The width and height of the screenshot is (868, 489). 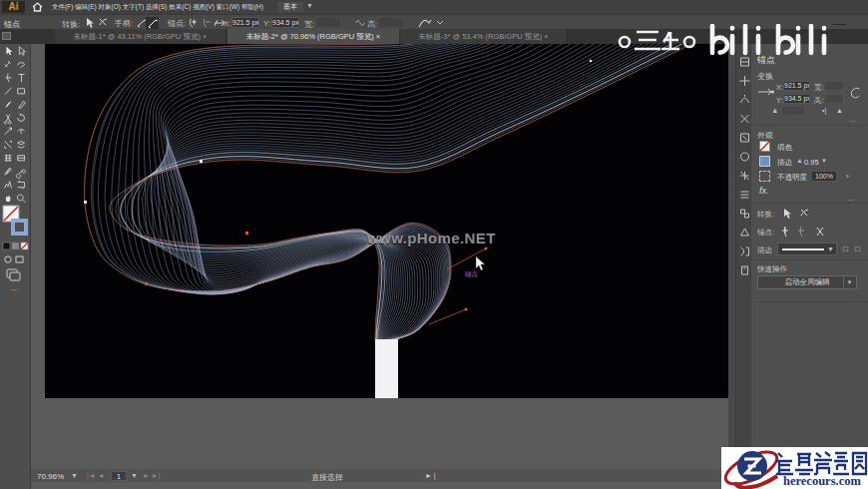 What do you see at coordinates (471, 273) in the screenshot?
I see `svg-text: 锚点` at bounding box center [471, 273].